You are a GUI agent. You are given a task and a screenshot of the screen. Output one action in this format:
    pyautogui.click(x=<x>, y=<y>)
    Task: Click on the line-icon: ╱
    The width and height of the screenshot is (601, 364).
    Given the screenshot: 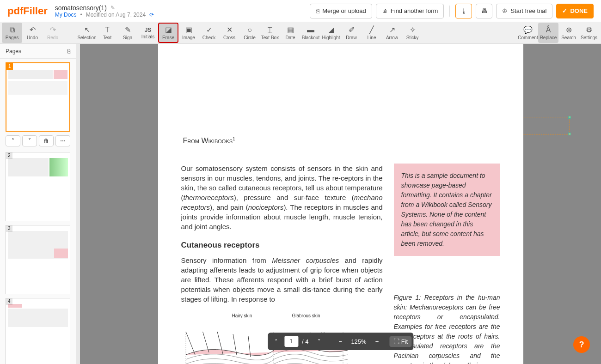 What is the action you would take?
    pyautogui.click(x=372, y=30)
    